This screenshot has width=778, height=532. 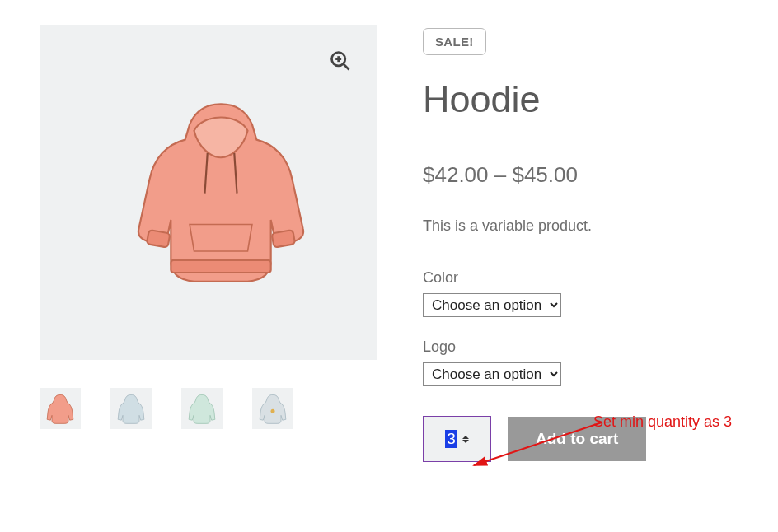 What do you see at coordinates (492, 305) in the screenshot?
I see `color-select: Choose an option` at bounding box center [492, 305].